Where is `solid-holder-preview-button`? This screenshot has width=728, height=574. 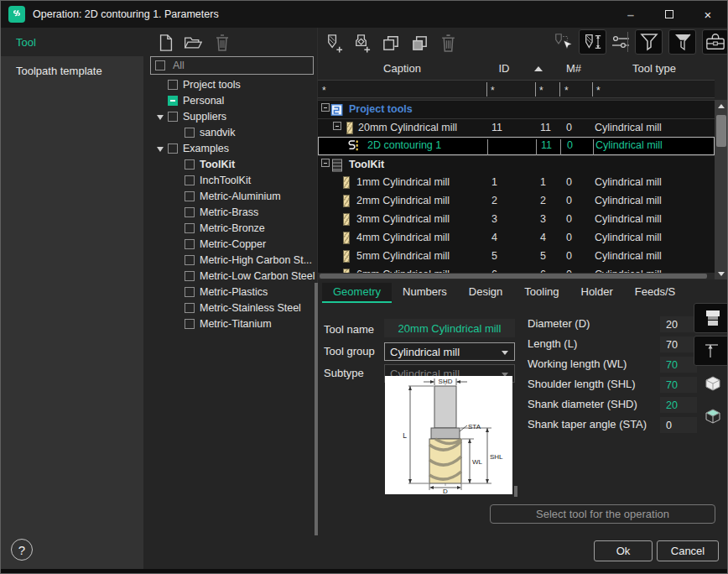 solid-holder-preview-button is located at coordinates (711, 416).